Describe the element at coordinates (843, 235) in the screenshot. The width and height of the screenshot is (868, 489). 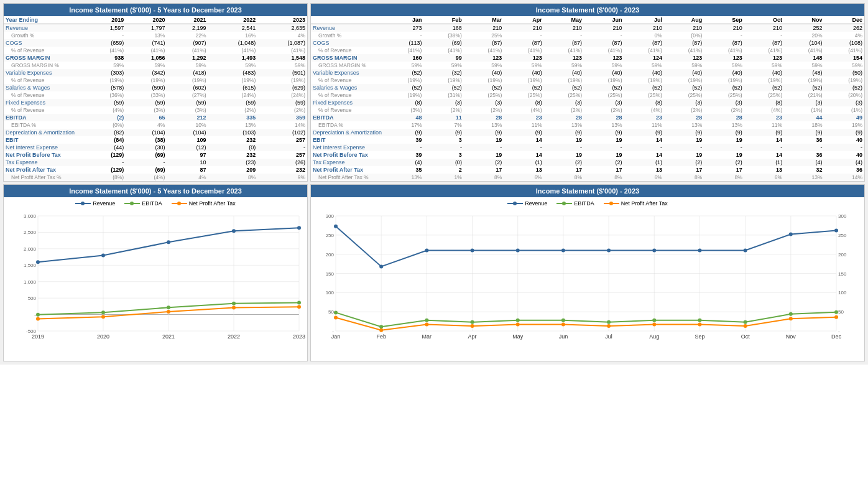
I see `svg-text: 250` at that location.